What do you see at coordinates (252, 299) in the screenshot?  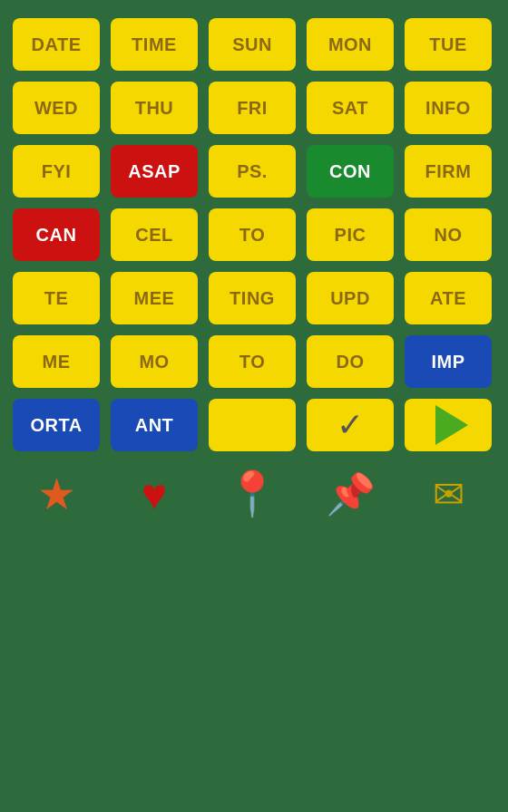 I see `badge-label: TING` at bounding box center [252, 299].